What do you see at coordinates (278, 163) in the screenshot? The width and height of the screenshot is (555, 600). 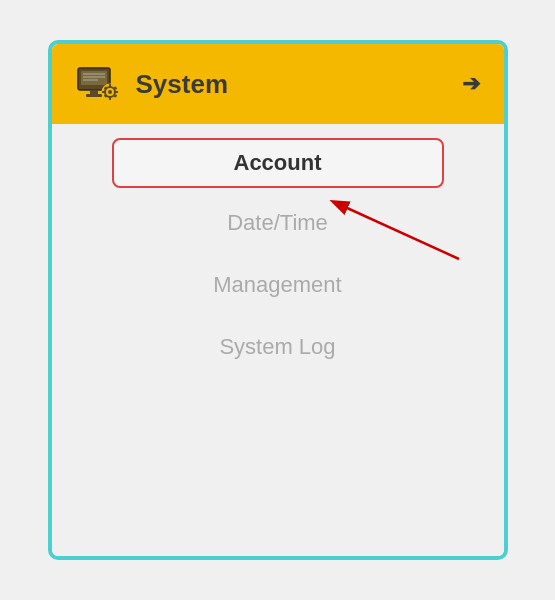 I see `menu-item-account: Account` at bounding box center [278, 163].